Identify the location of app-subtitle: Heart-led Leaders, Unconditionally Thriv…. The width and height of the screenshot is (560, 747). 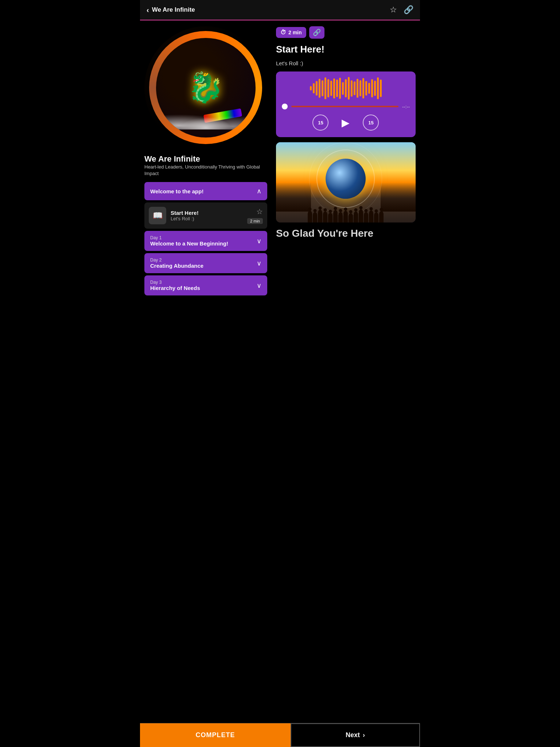
(206, 170).